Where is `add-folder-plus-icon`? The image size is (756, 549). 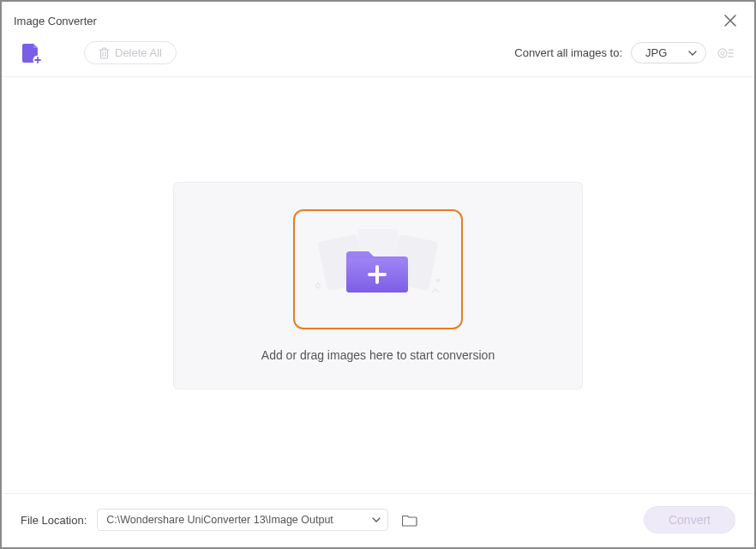 add-folder-plus-icon is located at coordinates (378, 269).